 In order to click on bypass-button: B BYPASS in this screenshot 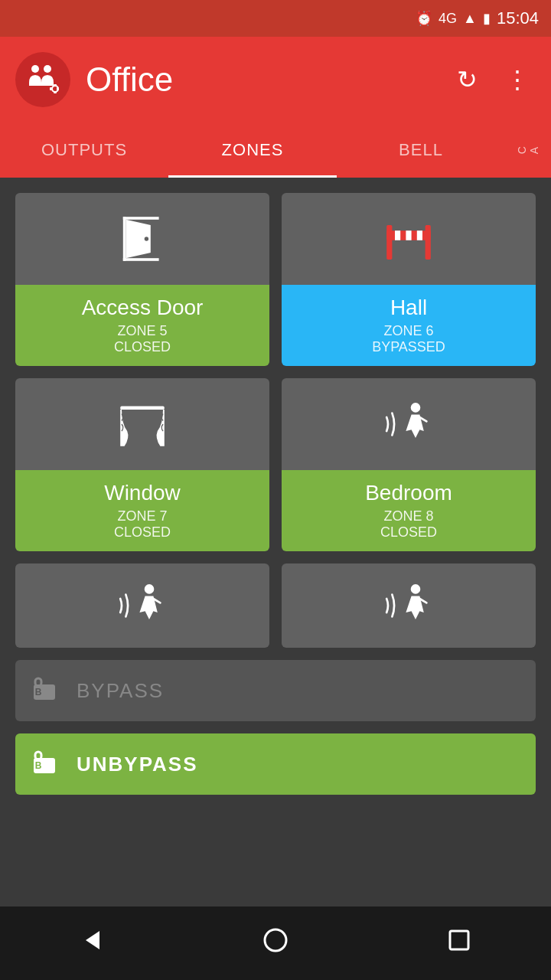, I will do `click(276, 691)`.